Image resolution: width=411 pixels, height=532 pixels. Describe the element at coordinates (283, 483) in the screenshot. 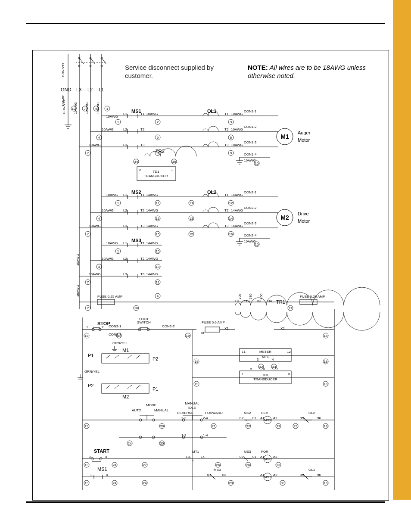

I see `svg-text: 30` at that location.